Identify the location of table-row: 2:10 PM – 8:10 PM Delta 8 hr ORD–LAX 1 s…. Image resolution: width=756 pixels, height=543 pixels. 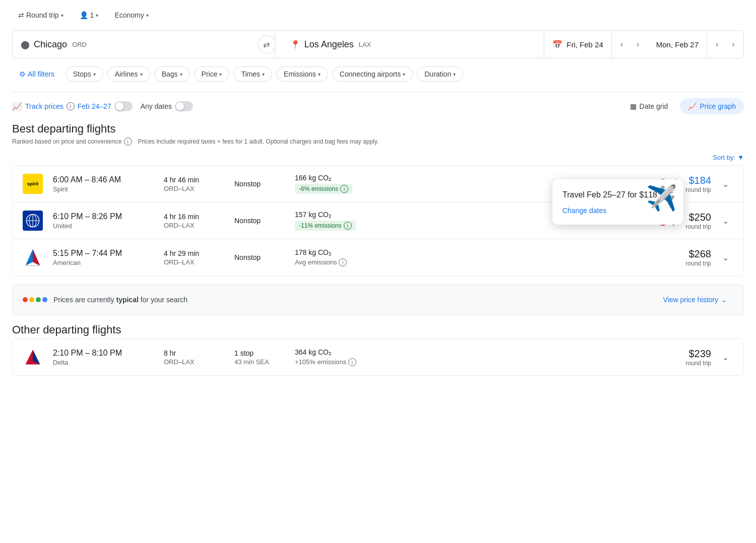
(378, 357).